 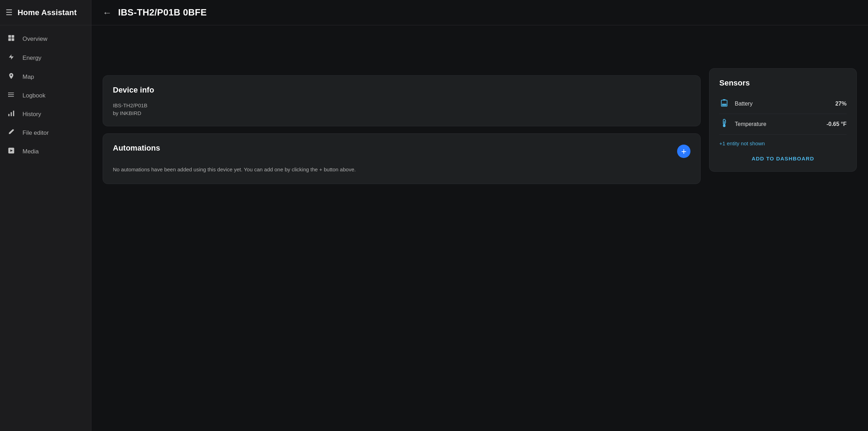 What do you see at coordinates (162, 13) in the screenshot?
I see `page-title: IBS-TH2/P01B 0BFE` at bounding box center [162, 13].